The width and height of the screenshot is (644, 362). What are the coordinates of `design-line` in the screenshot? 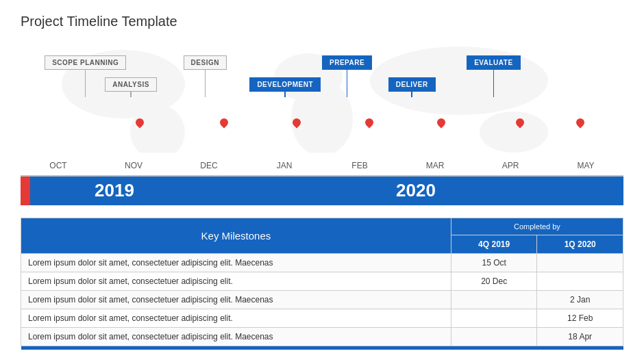 It's located at (206, 83).